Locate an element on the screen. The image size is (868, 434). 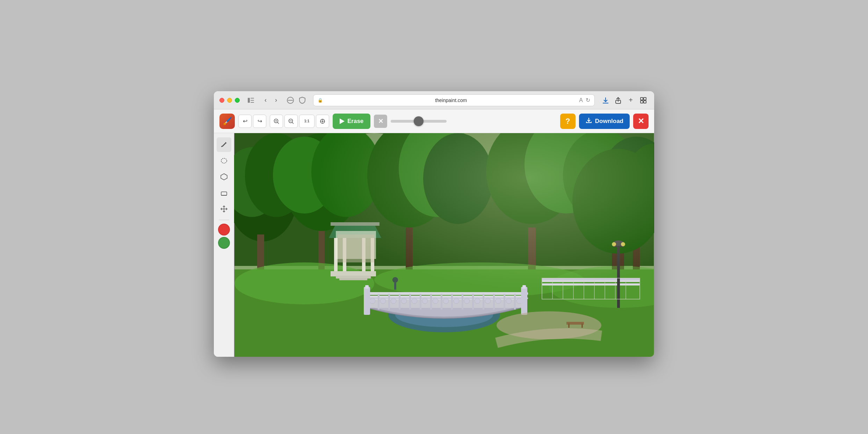
app-logo: 🖌️ is located at coordinates (227, 121).